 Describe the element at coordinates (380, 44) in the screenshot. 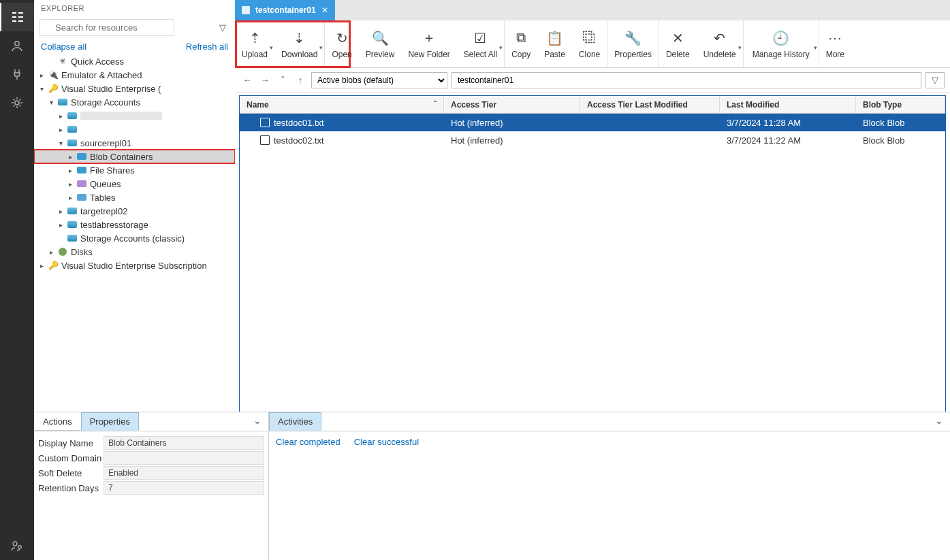

I see `preview-button: 🔍Preview` at that location.